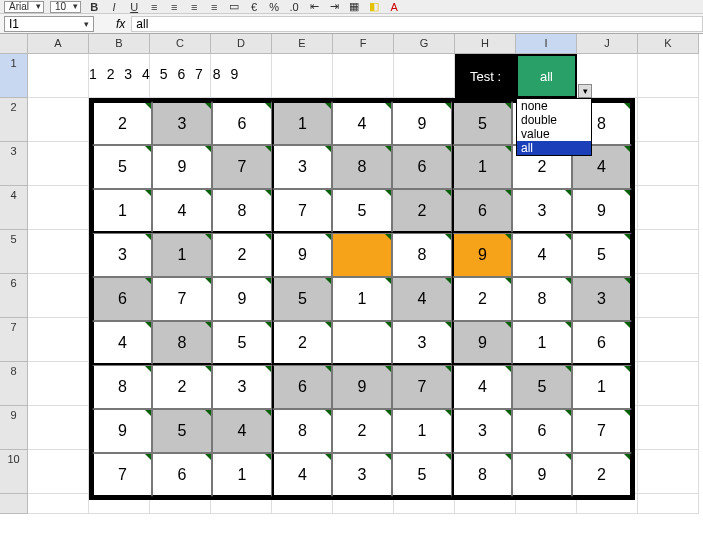 The height and width of the screenshot is (541, 703). Describe the element at coordinates (554, 134) in the screenshot. I see `dropdown-option: value` at that location.